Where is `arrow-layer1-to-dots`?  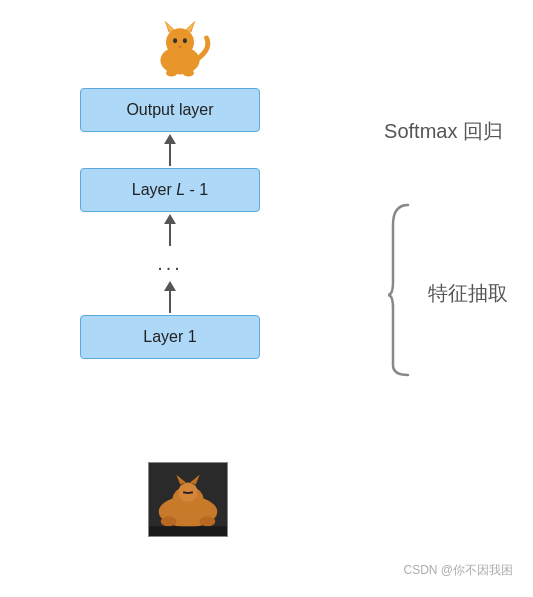 arrow-layer1-to-dots is located at coordinates (170, 297).